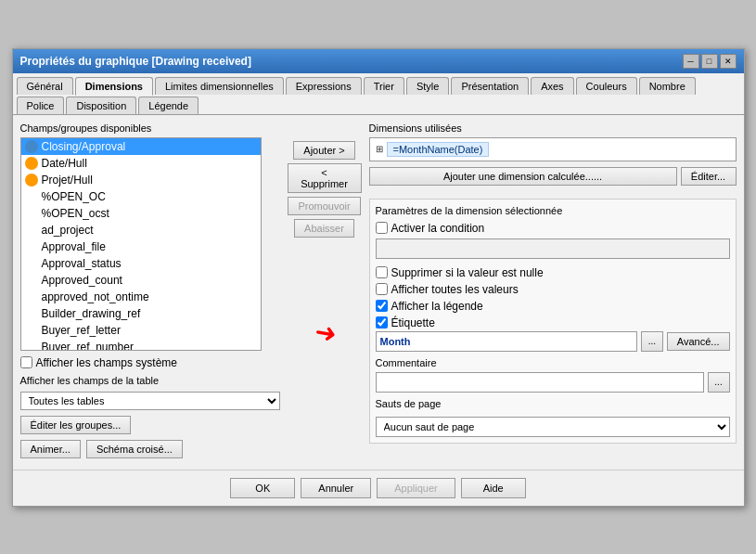 The width and height of the screenshot is (756, 554). Describe the element at coordinates (553, 149) in the screenshot. I see `dim-used-box: ⊞ =MonthName(Date)` at that location.